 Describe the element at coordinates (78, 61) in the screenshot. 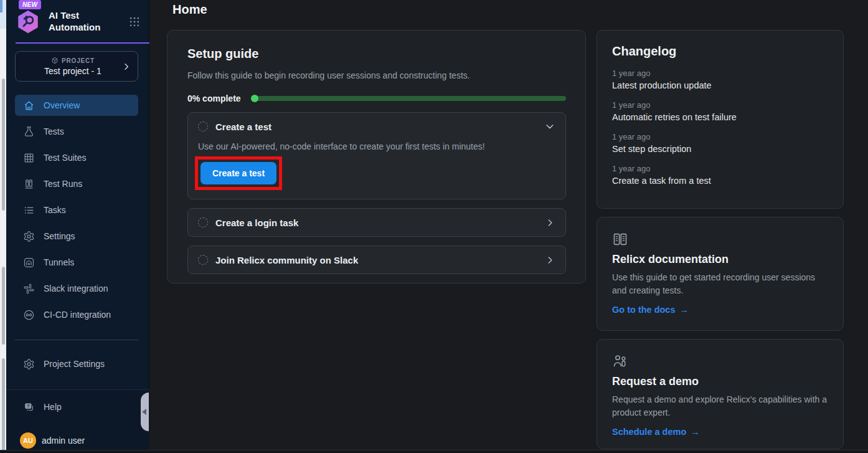

I see `project-label: PROJECT` at that location.